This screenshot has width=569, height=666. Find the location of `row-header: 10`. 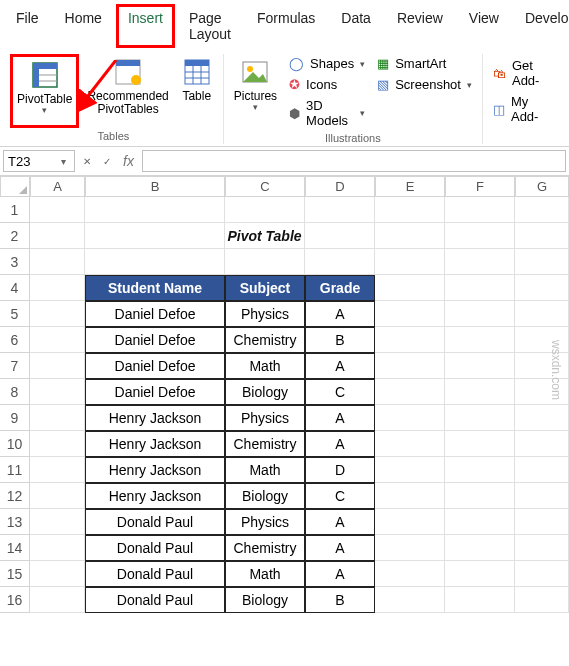

row-header: 10 is located at coordinates (15, 444).